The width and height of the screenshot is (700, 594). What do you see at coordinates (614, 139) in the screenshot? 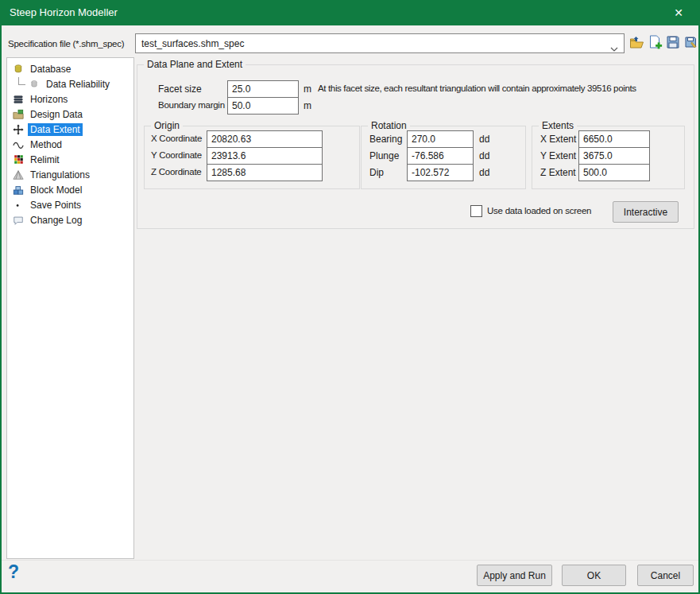
I see `x-extent-input` at bounding box center [614, 139].